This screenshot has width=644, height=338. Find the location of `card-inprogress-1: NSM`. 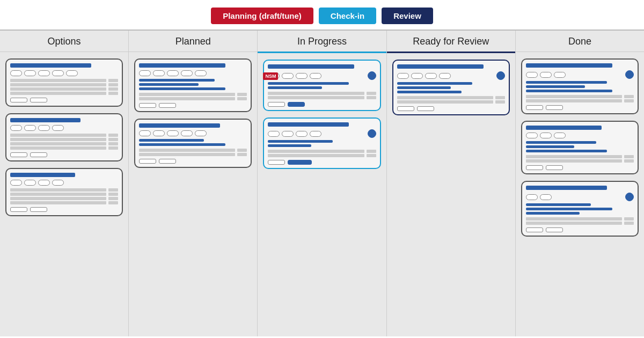

card-inprogress-1: NSM is located at coordinates (322, 85).